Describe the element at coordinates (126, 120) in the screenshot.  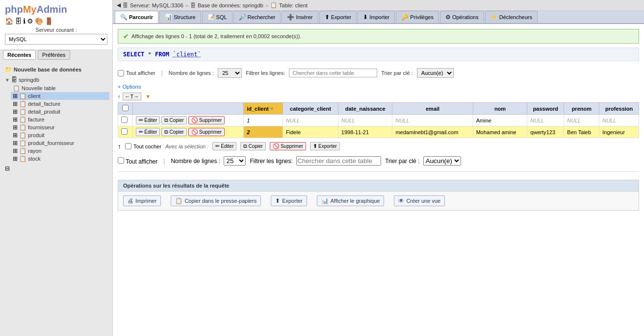
I see `row1-checkbox-cell` at that location.